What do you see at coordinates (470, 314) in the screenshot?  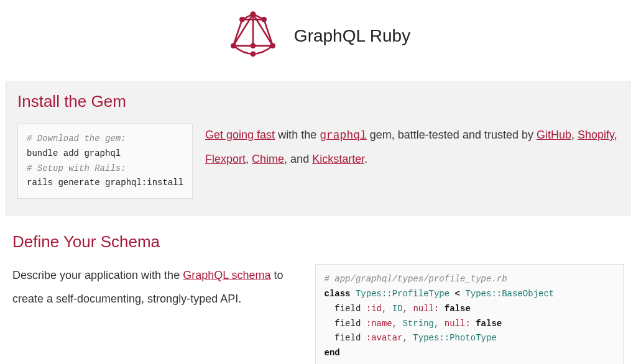 I see `schema-code-block: # app/graphql/types/profile_type.rb clas…` at bounding box center [470, 314].